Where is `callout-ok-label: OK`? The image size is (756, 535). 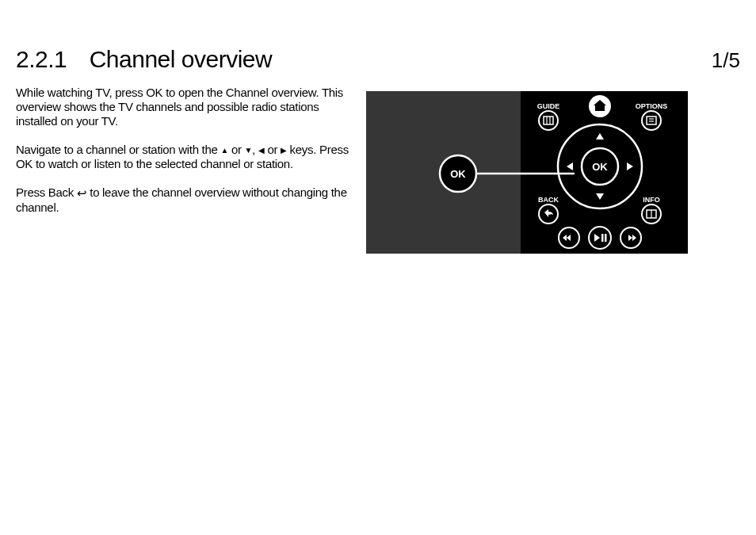 callout-ok-label: OK is located at coordinates (458, 174).